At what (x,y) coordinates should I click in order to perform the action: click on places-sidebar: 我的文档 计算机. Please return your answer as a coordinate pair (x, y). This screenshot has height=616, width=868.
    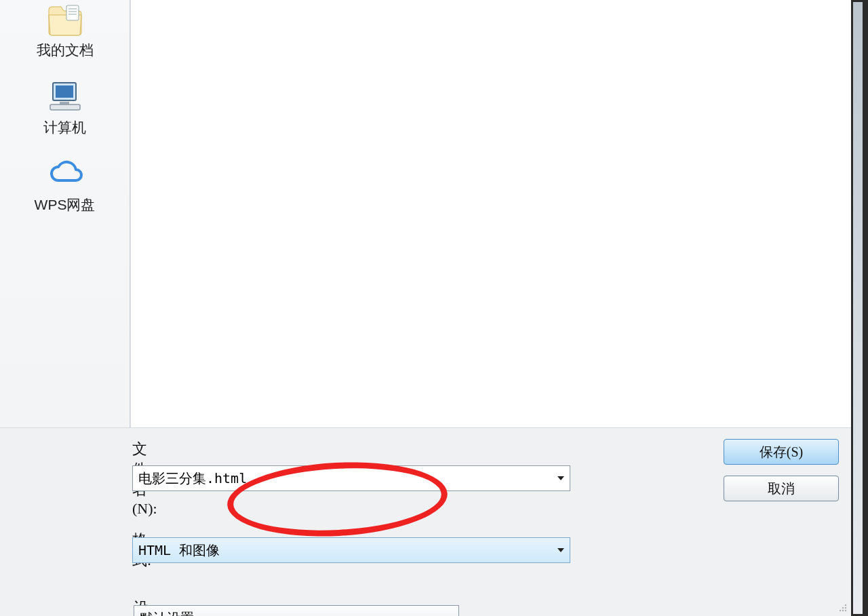
    Looking at the image, I should click on (65, 214).